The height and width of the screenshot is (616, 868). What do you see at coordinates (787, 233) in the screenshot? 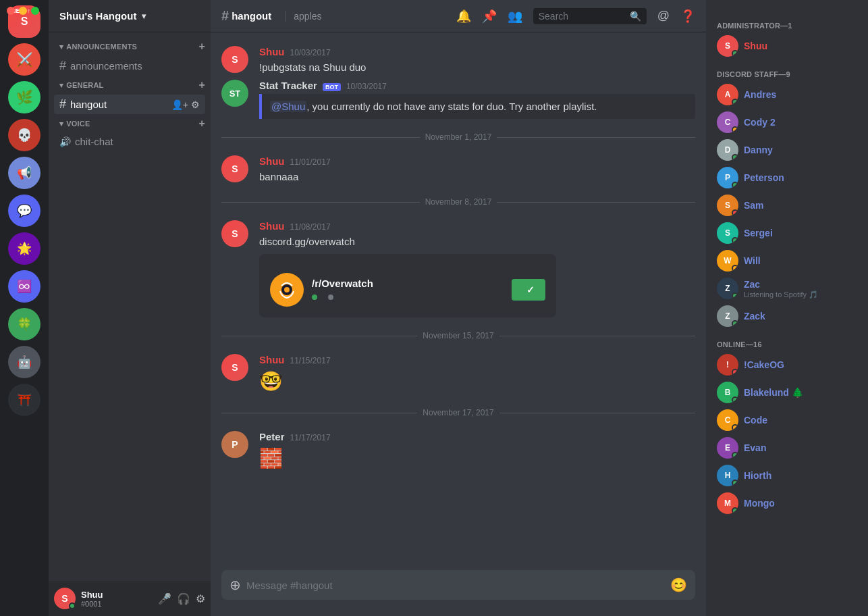
I see `member-item-sergei: S Sergei` at bounding box center [787, 233].